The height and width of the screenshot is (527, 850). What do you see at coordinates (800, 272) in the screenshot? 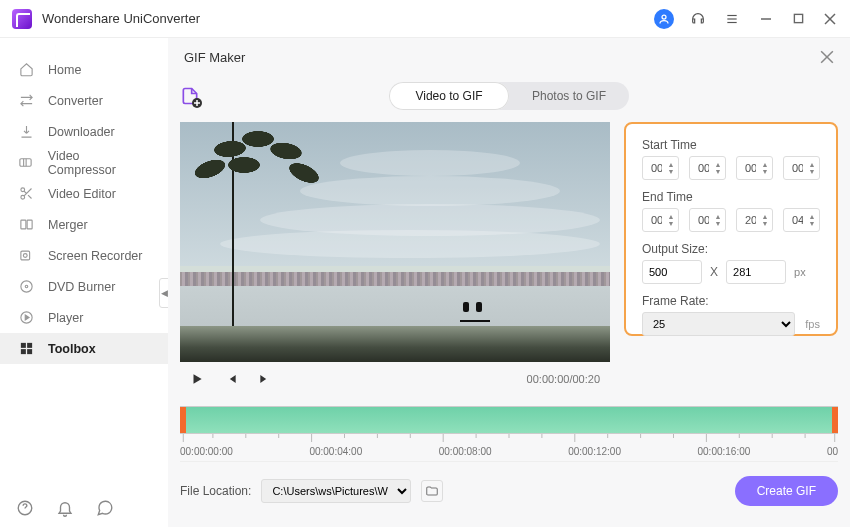
I see `size-unit: px` at bounding box center [800, 272].